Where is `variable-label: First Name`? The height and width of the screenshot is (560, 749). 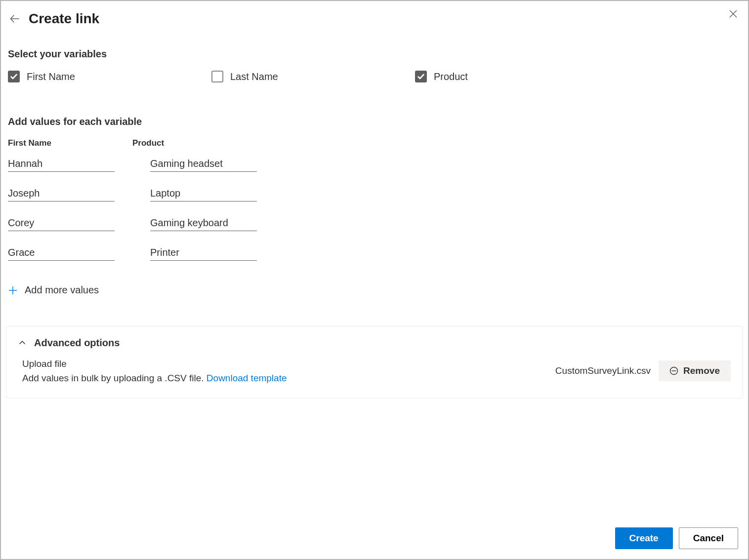 variable-label: First Name is located at coordinates (51, 77).